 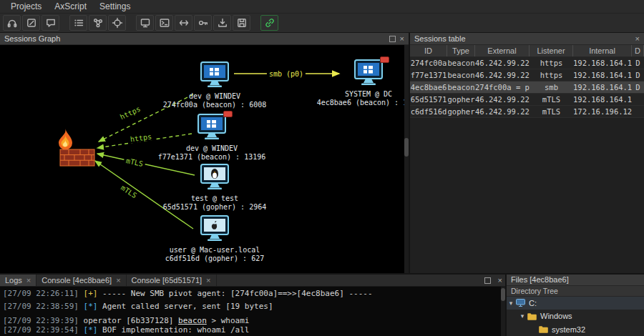 What do you see at coordinates (551, 51) in the screenshot?
I see `col-listener: Listener` at bounding box center [551, 51].